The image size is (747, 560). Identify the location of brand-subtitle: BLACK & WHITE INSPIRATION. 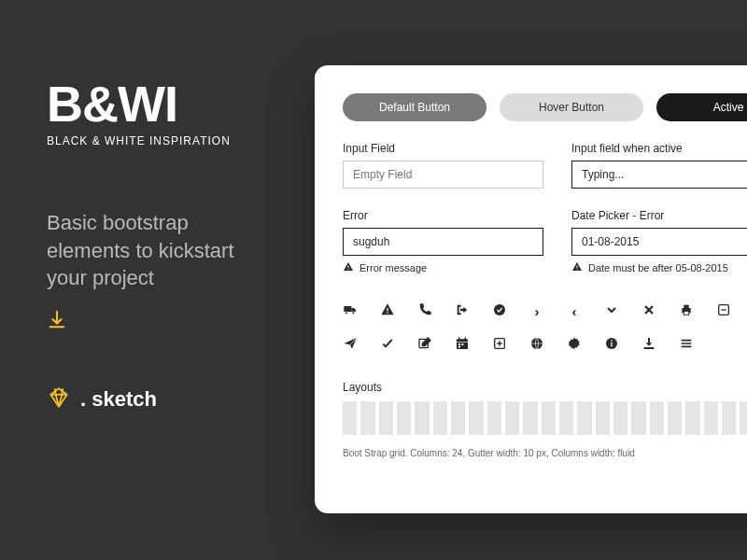
(159, 141).